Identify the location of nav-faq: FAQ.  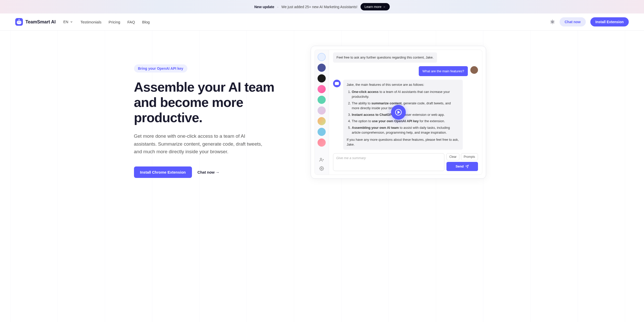
(131, 22).